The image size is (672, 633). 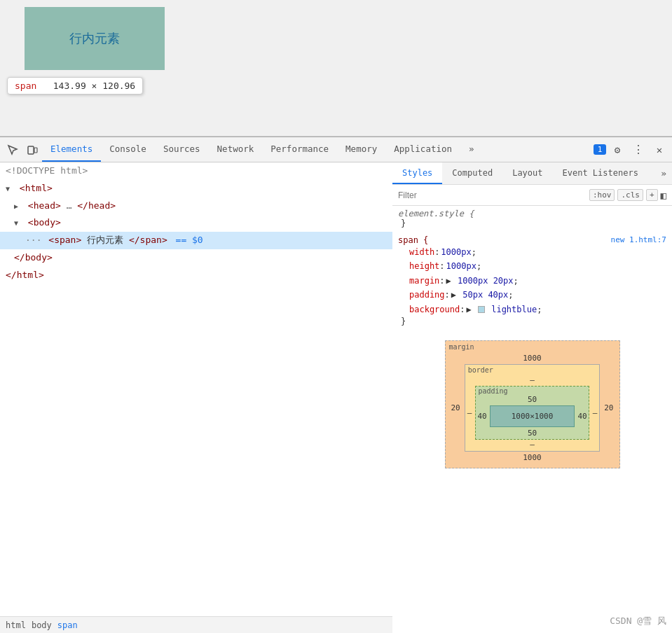 I want to click on background-arrow: ▶, so click(x=468, y=309).